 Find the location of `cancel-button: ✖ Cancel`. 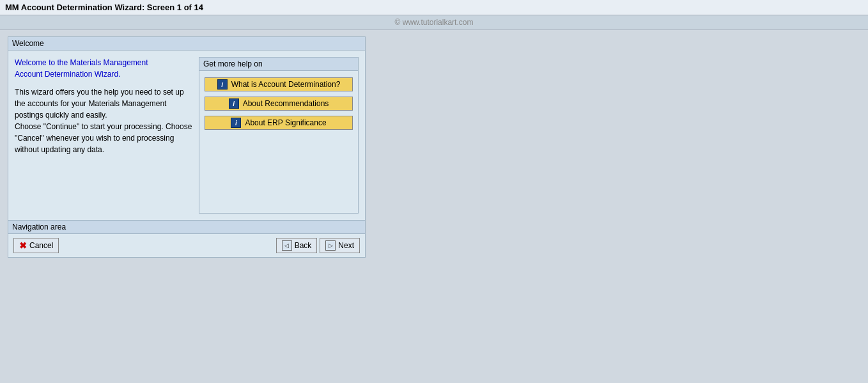

cancel-button: ✖ Cancel is located at coordinates (36, 246).